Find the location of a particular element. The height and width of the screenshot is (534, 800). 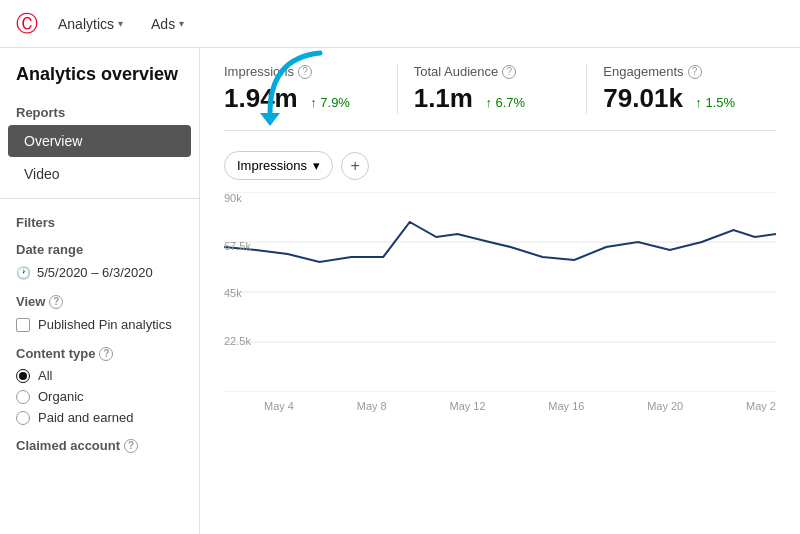

x-label-may16: May 16 is located at coordinates (566, 406).